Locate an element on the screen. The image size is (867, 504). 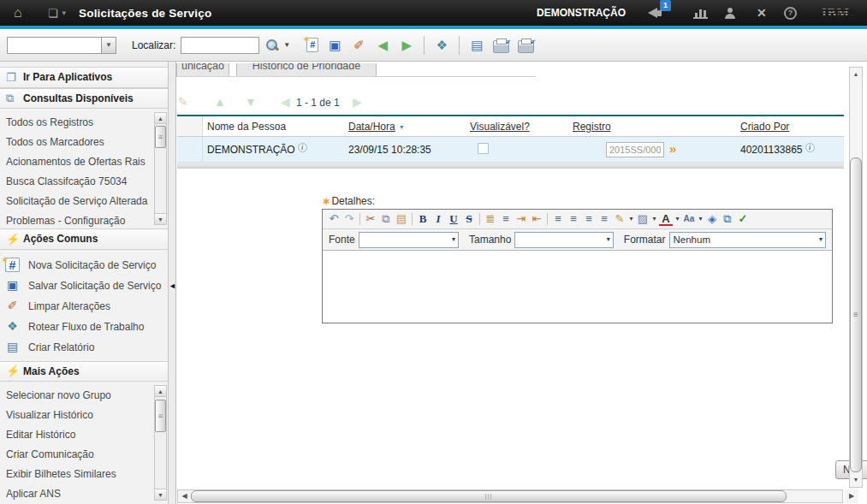
sidebar-item-go-to-apps: ❐ Ir Para Aplicativos is located at coordinates (84, 77).